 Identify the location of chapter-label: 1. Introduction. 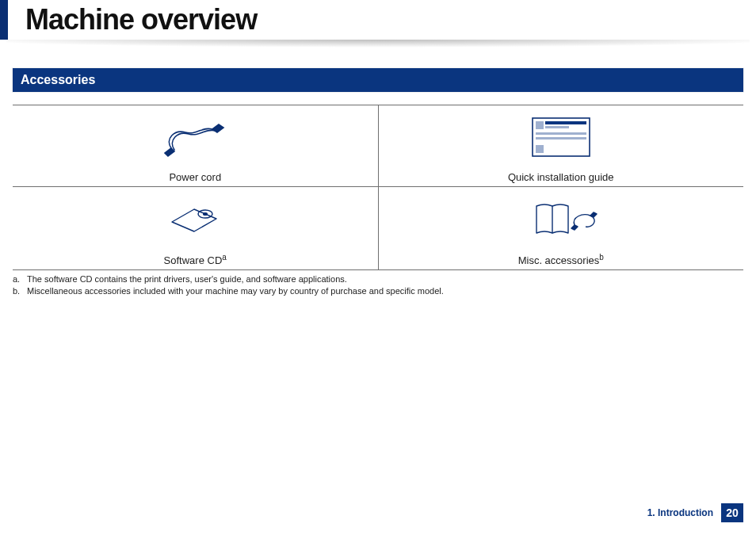
(680, 513).